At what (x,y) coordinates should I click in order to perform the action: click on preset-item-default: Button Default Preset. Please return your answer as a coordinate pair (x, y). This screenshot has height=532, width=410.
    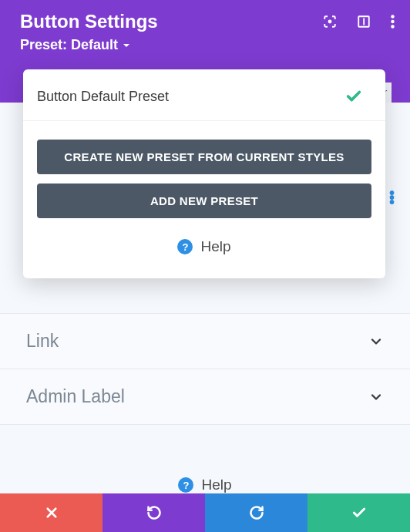
    Looking at the image, I should click on (204, 96).